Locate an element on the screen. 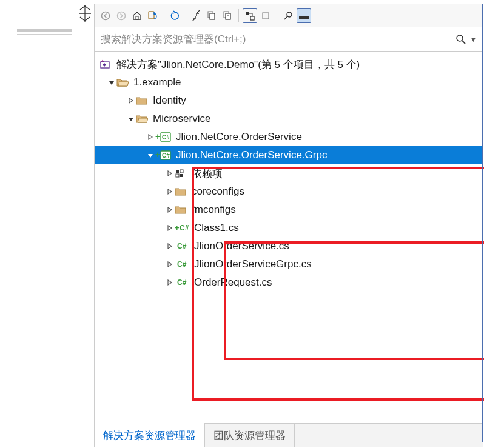 The height and width of the screenshot is (448, 484). show-all-files-button is located at coordinates (212, 16).